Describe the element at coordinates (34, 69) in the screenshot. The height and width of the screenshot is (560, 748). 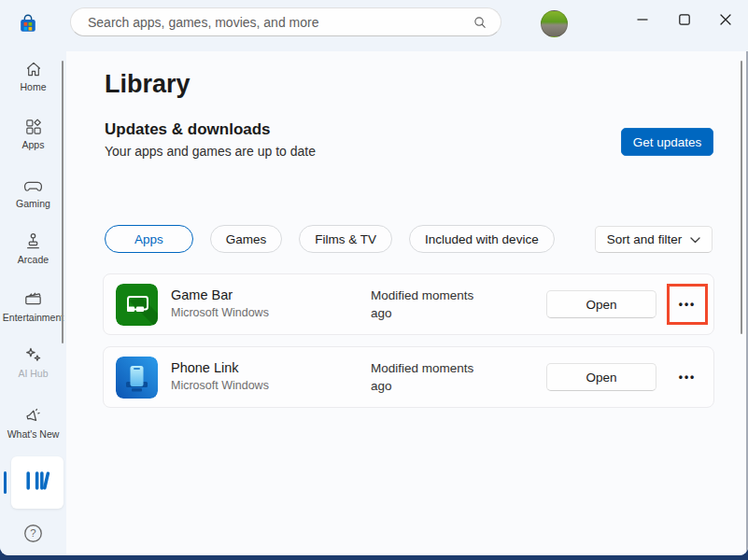
I see `home-icon` at that location.